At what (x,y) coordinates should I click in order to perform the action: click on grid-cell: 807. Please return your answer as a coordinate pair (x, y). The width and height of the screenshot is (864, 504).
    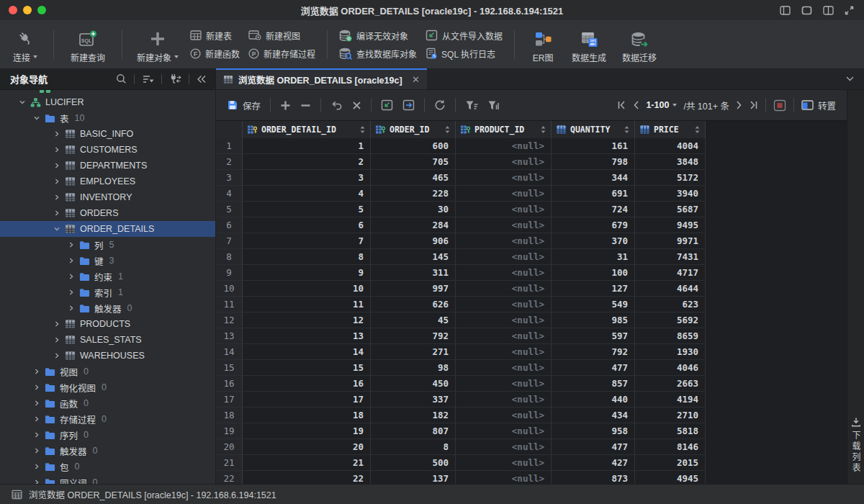
    Looking at the image, I should click on (413, 431).